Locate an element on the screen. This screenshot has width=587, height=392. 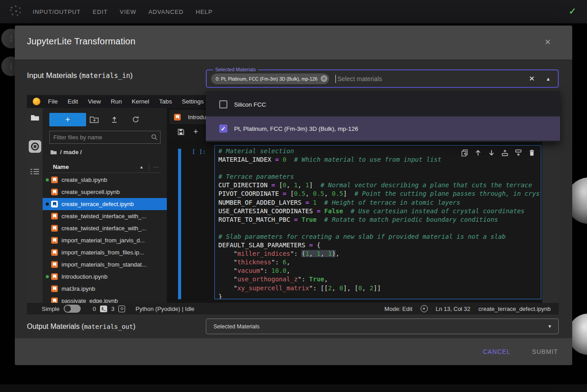
duplicate-cell-icon is located at coordinates (465, 153).